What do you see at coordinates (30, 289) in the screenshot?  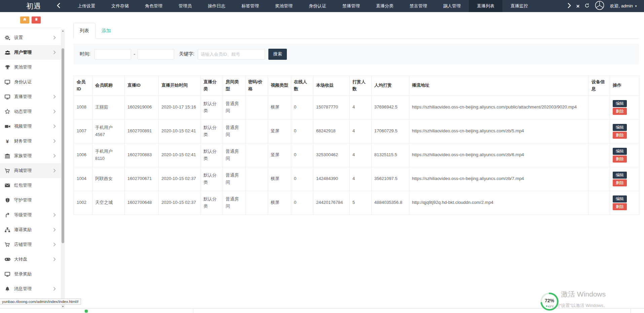 I see `sidebar-item-18: 消息管理` at bounding box center [30, 289].